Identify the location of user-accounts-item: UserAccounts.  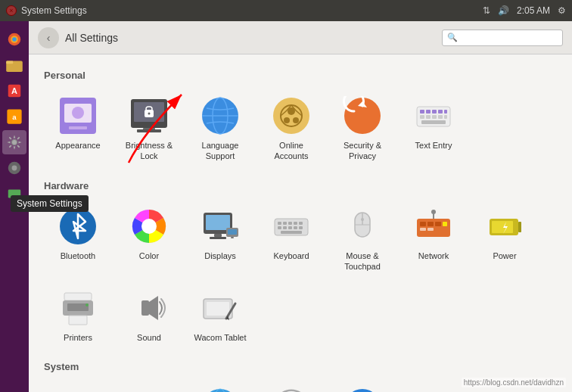
(434, 386).